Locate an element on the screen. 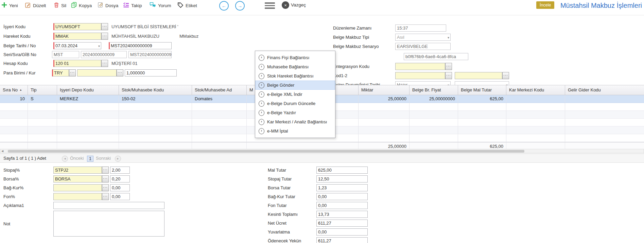 The width and height of the screenshot is (644, 243). nav-next-button: → is located at coordinates (240, 6).